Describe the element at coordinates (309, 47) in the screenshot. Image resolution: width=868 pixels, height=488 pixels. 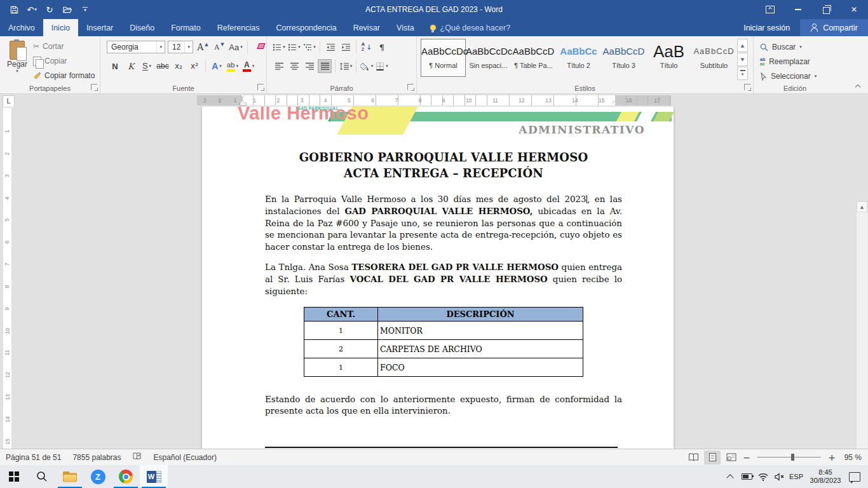
I see `multilevel-list-button: ▾` at that location.